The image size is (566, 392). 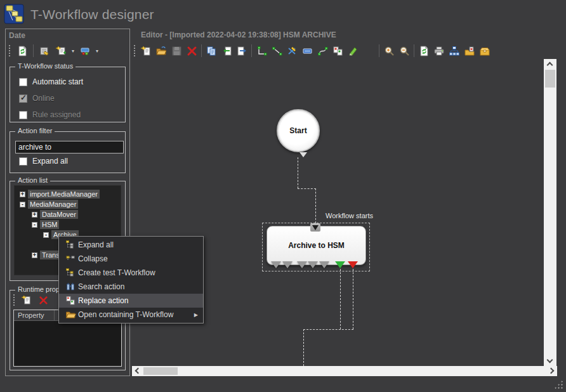 What do you see at coordinates (197, 315) in the screenshot?
I see `submenu-arrow-icon: ▶` at bounding box center [197, 315].